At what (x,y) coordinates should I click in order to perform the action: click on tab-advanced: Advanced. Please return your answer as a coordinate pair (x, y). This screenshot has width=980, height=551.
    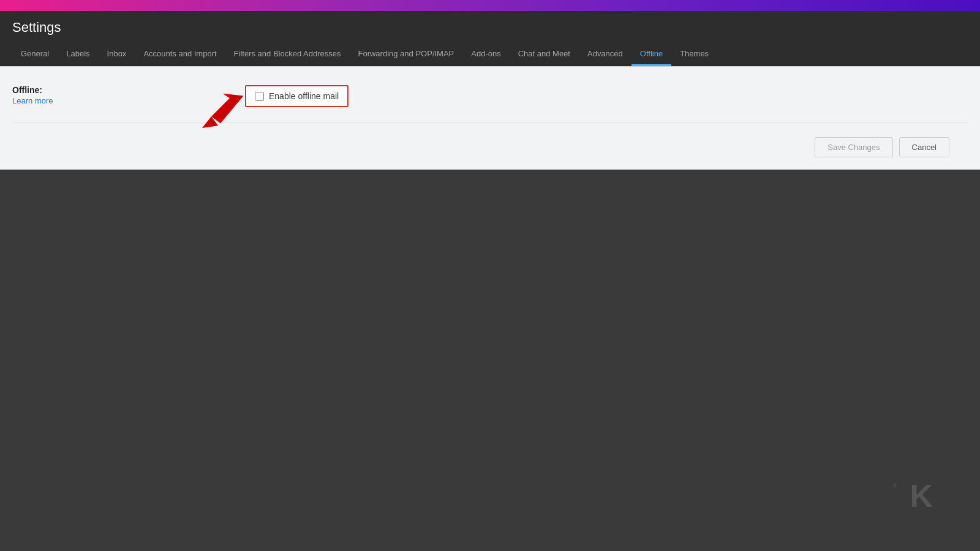
    Looking at the image, I should click on (605, 55).